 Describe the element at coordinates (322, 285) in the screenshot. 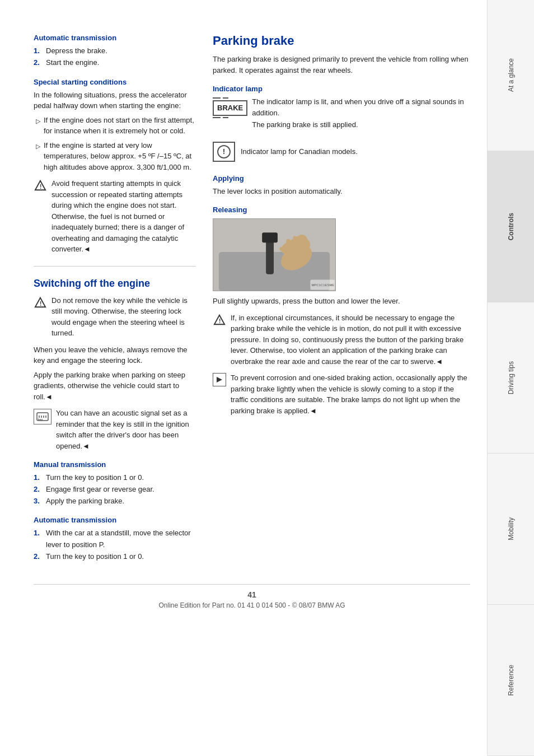

I see `svg-text: MPC1C1ESME` at that location.